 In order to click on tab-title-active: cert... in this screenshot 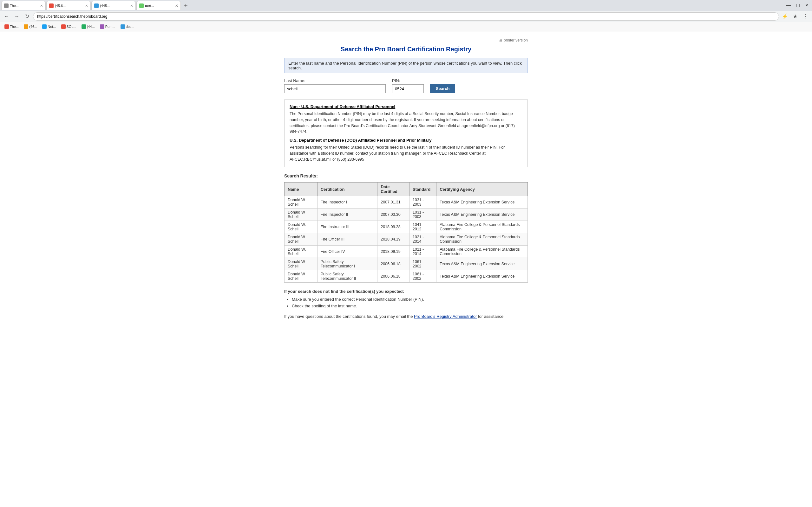, I will do `click(160, 6)`.